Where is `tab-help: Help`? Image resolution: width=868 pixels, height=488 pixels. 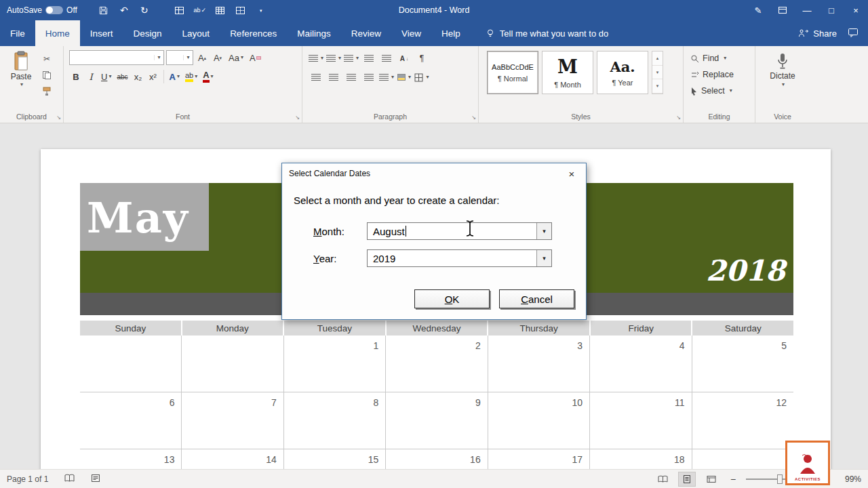
tab-help: Help is located at coordinates (451, 33).